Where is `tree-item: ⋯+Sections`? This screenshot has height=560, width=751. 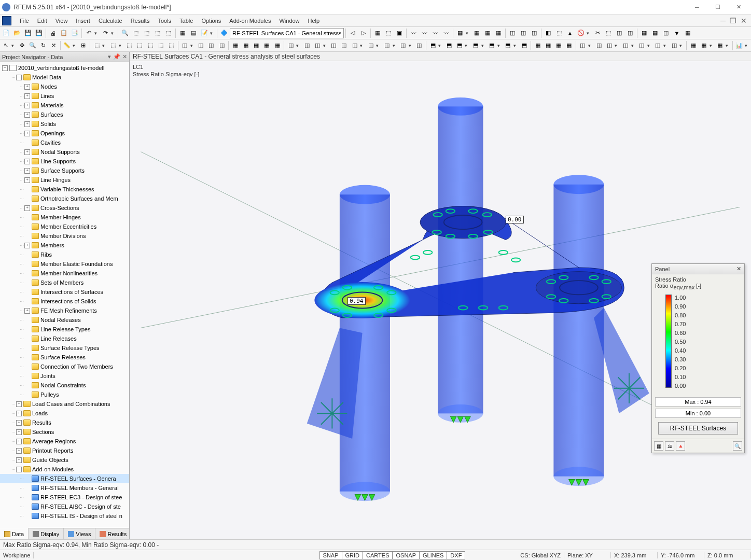 tree-item: ⋯+Sections is located at coordinates (64, 432).